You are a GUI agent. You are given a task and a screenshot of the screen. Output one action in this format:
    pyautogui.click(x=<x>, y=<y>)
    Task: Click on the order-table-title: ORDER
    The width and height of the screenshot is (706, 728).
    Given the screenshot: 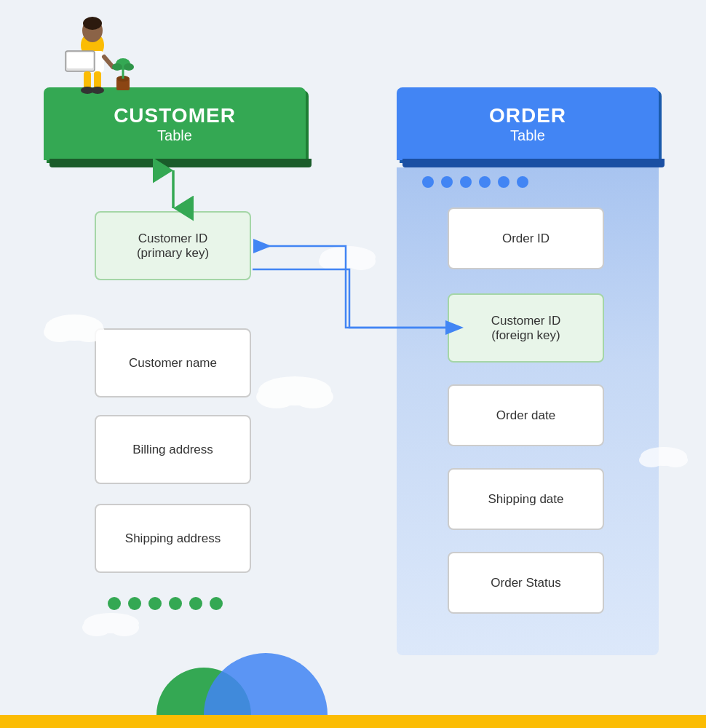 What is the action you would take?
    pyautogui.click(x=528, y=116)
    